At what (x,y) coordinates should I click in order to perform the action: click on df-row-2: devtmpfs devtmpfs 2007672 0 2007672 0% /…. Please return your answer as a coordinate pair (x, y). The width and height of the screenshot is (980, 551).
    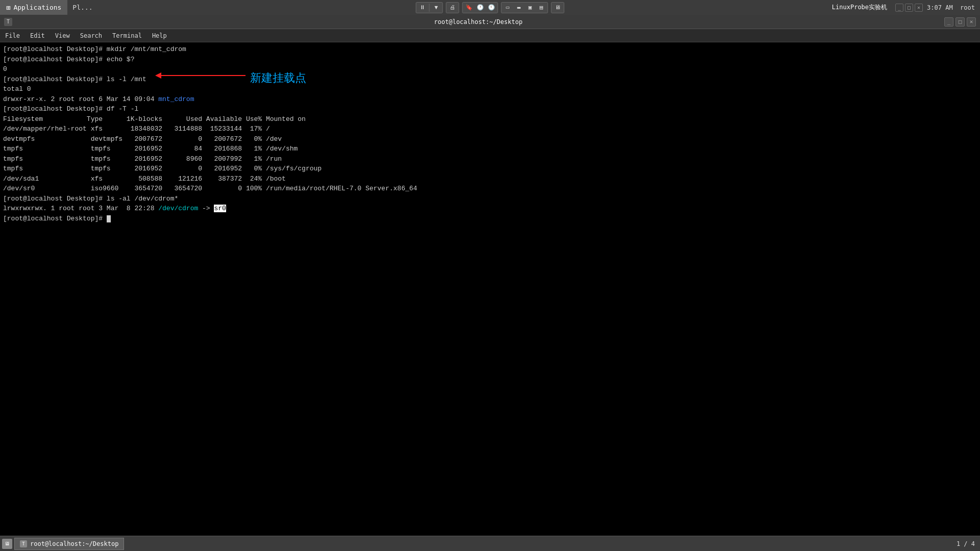
    Looking at the image, I should click on (490, 139).